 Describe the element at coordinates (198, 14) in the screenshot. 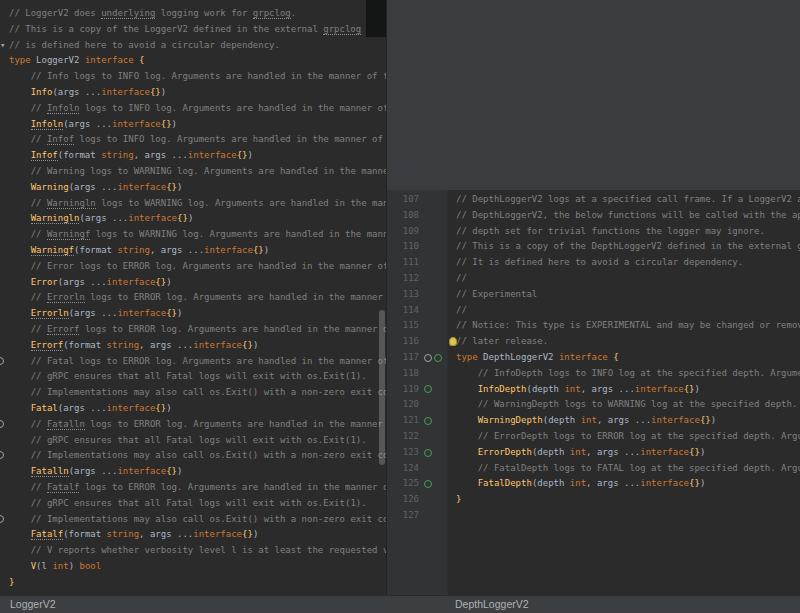

I see `code-line: // LoggerV2 does underlying logging work…` at that location.